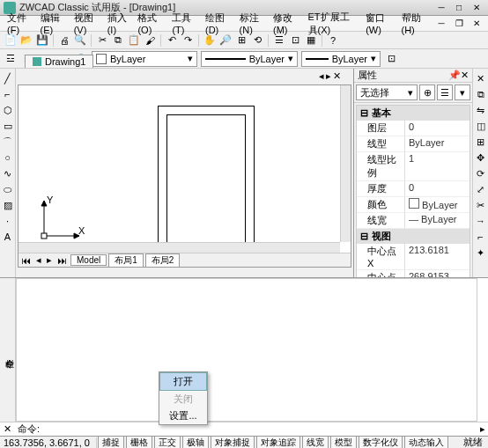  What do you see at coordinates (311, 40) in the screenshot?
I see `toolpalettes-icon: ▦` at bounding box center [311, 40].